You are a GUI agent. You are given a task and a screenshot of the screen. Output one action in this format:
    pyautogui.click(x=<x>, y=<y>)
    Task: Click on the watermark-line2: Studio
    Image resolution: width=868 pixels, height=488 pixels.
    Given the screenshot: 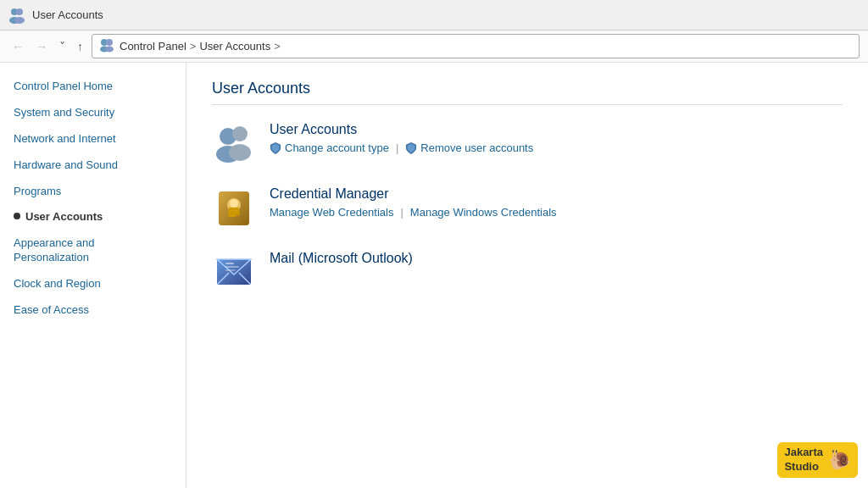 What is the action you would take?
    pyautogui.click(x=804, y=468)
    